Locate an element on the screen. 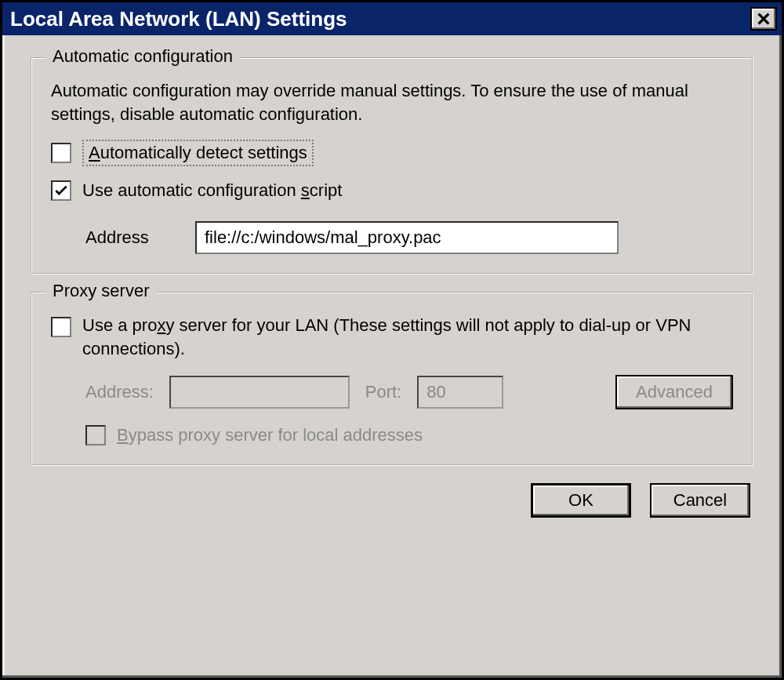 Image resolution: width=784 pixels, height=680 pixels. dialog-button-row: OK Cancel is located at coordinates (392, 500).